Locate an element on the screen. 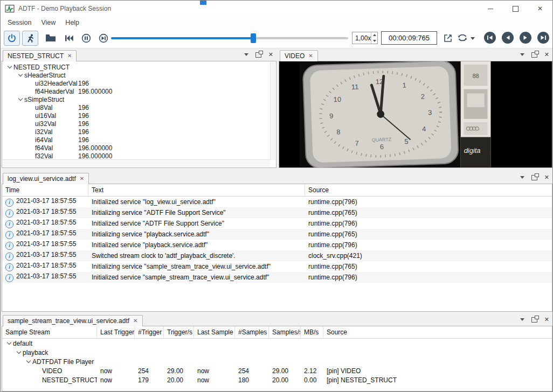  trace-col-num-trigger: #Trigger is located at coordinates (149, 332).